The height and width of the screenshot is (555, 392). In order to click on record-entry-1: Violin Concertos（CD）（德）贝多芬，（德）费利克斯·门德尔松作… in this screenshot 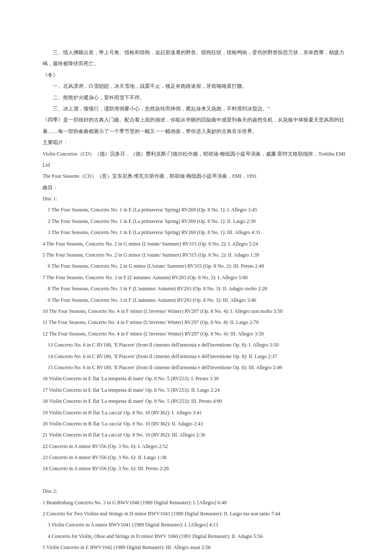, I will do `click(196, 159)`.